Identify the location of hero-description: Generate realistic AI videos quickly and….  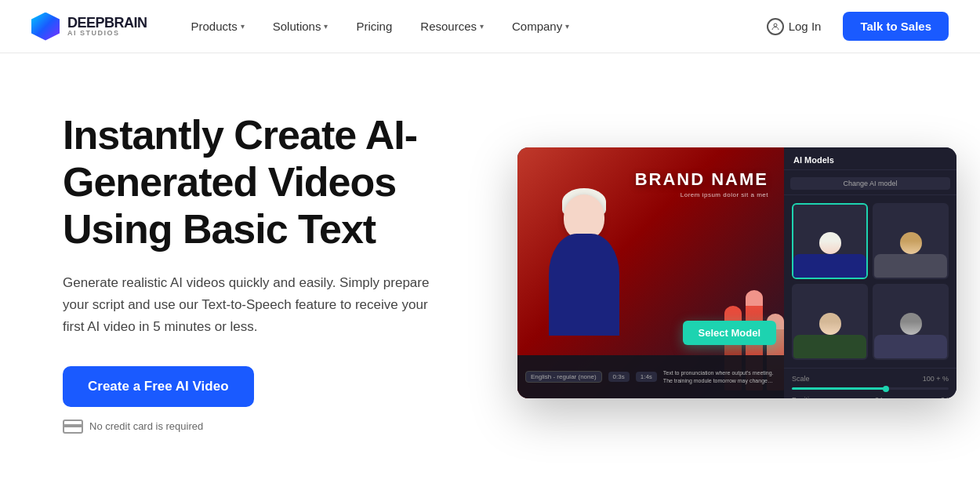
(255, 305).